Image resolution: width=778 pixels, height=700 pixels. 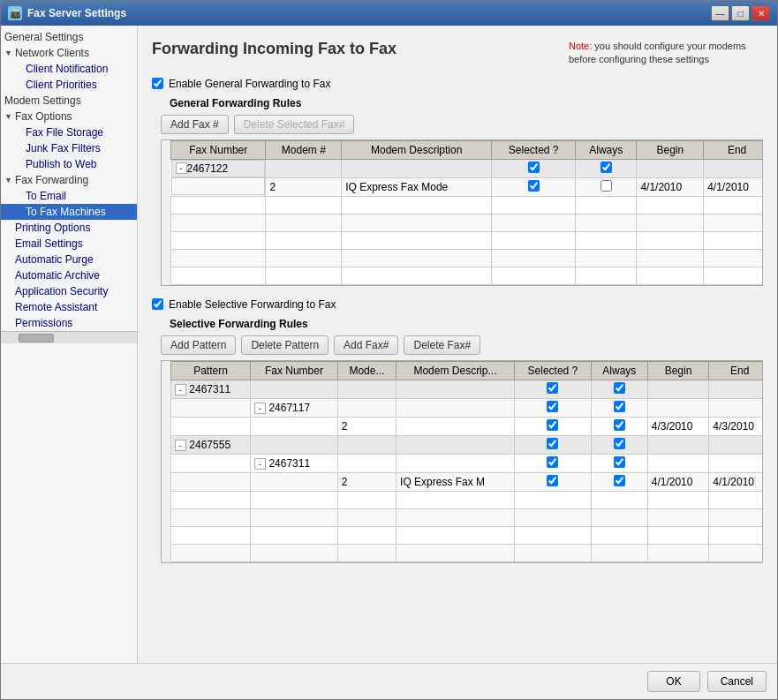 I want to click on add-fax-button-sel: Add Fax#, so click(x=366, y=345).